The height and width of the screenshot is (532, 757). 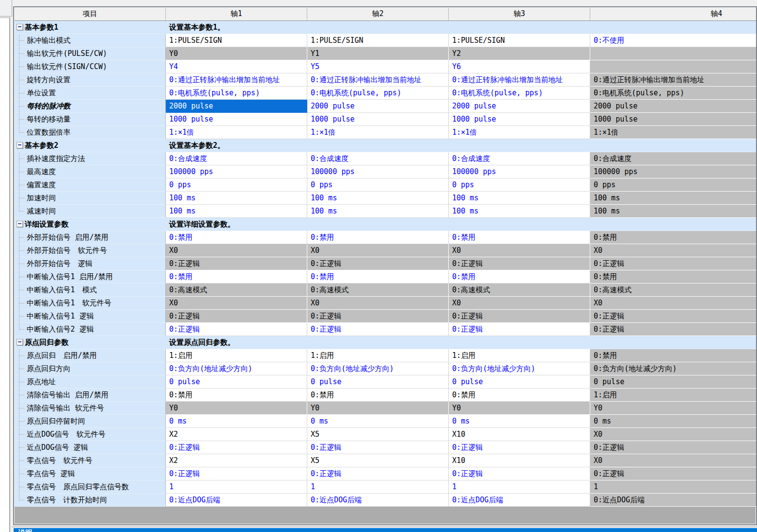 What do you see at coordinates (90, 330) in the screenshot?
I see `item-cell: 中断输入信号2 逻辑` at bounding box center [90, 330].